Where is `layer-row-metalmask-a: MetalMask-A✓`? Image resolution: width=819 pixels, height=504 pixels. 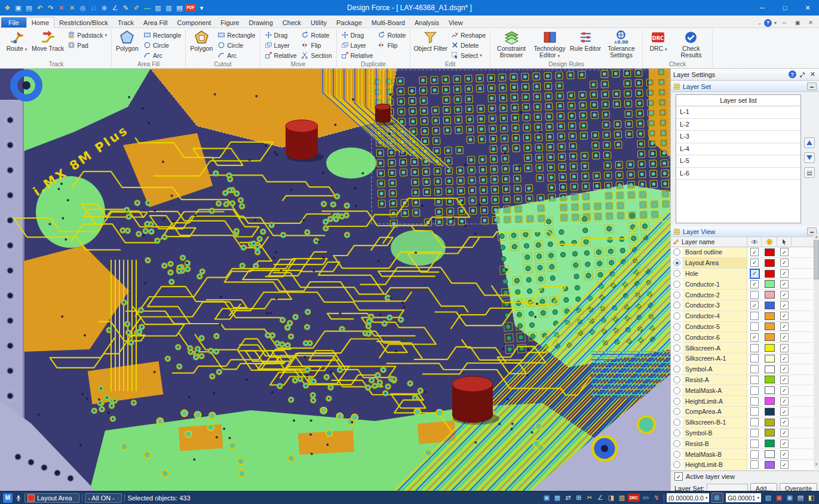
layer-row-metalmask-a: MetalMask-A✓ is located at coordinates (742, 391).